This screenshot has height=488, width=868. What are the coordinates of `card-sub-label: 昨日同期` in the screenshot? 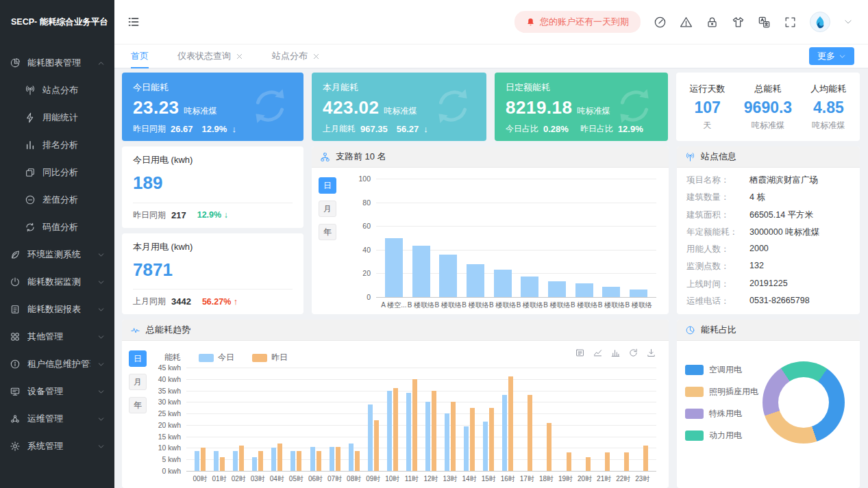 It's located at (149, 215).